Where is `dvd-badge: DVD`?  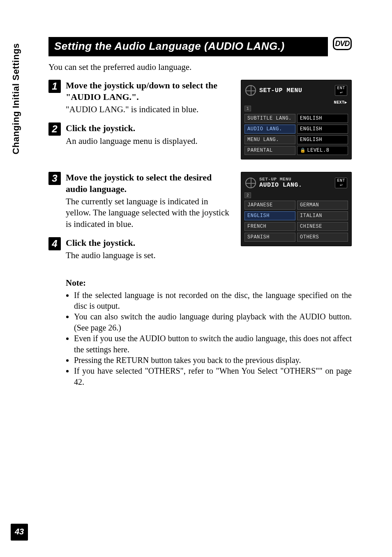
dvd-badge: DVD is located at coordinates (342, 44).